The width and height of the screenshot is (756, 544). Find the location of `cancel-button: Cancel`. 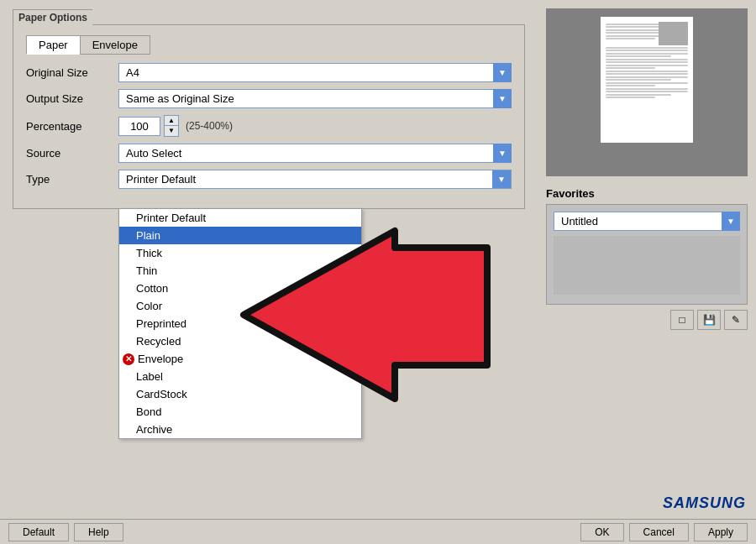

cancel-button: Cancel is located at coordinates (659, 532).